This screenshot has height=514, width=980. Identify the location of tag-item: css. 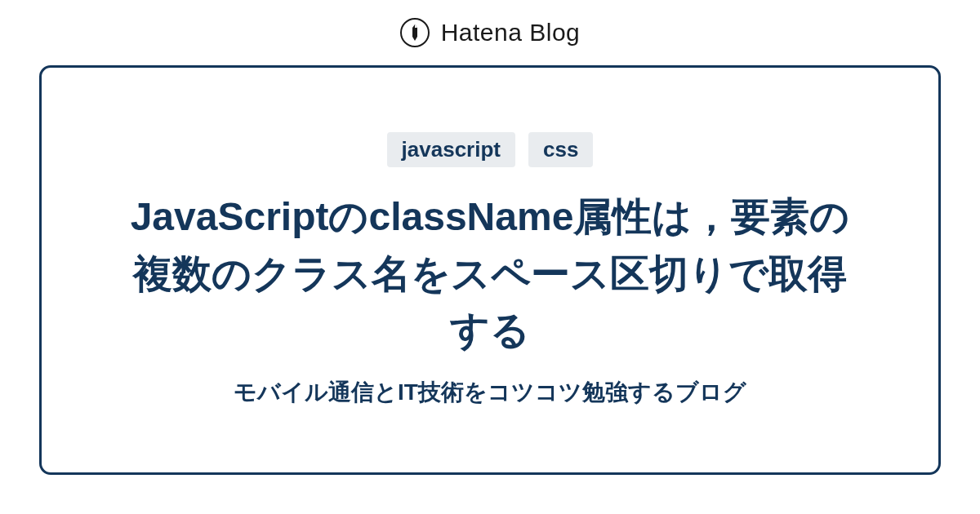
(560, 150).